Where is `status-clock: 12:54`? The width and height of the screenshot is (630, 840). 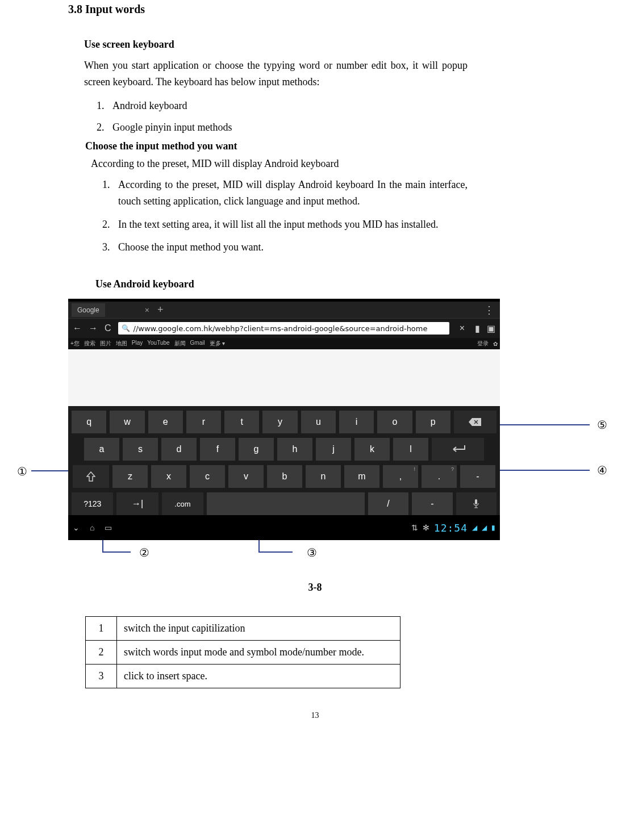
status-clock: 12:54 is located at coordinates (451, 528).